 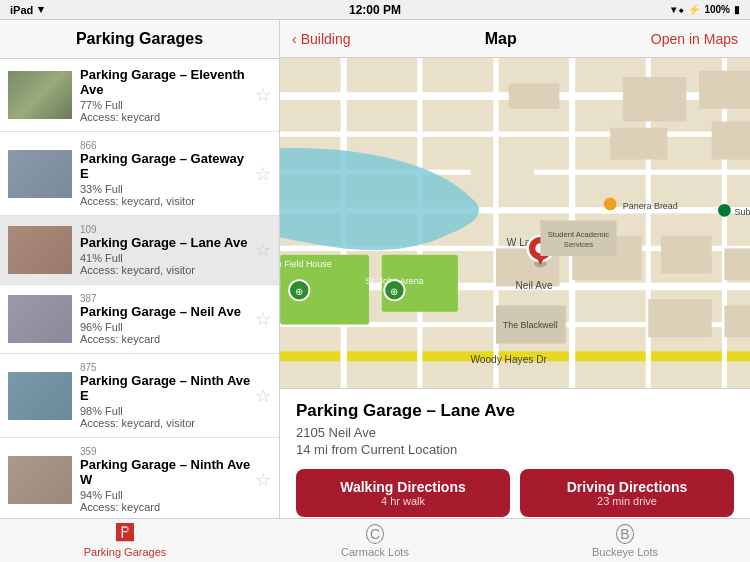 I want to click on garage-name: Parking Garage – Ninth Ave E, so click(x=166, y=388).